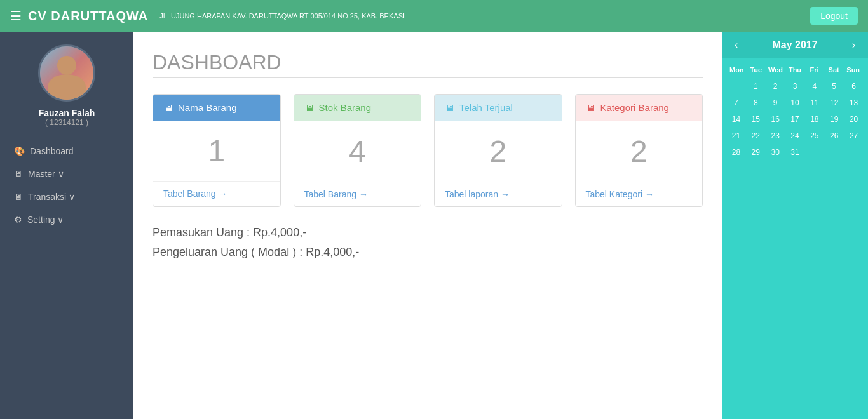 This screenshot has width=868, height=419. I want to click on calendar-day-27: 27, so click(854, 136).